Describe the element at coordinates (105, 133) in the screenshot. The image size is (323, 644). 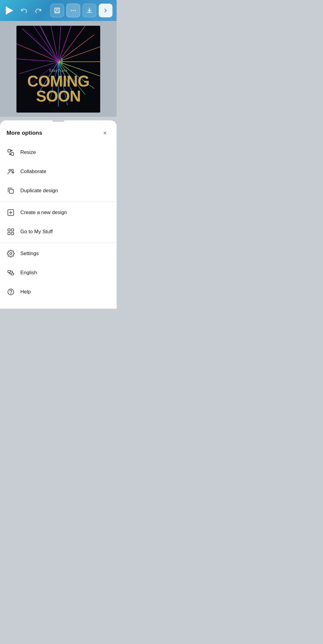
I see `close-button: ×` at that location.